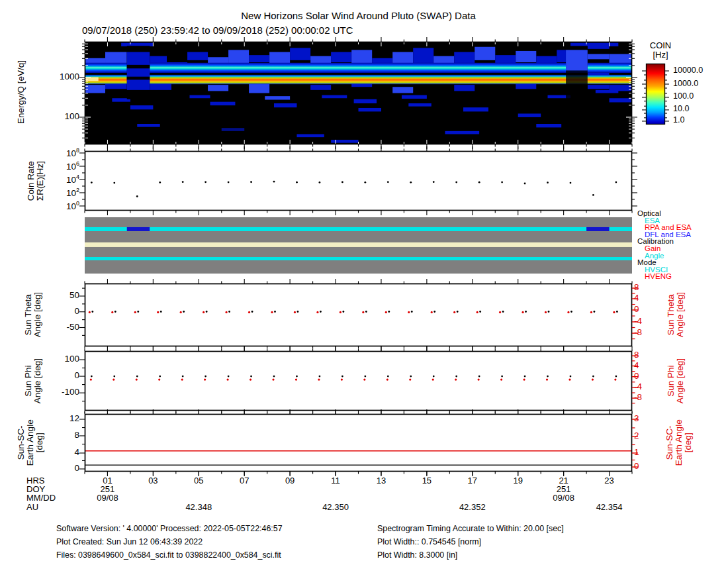 The height and width of the screenshot is (563, 728). I want to click on axis-label-energy-text: Energy/Q [eV/q], so click(21, 92).